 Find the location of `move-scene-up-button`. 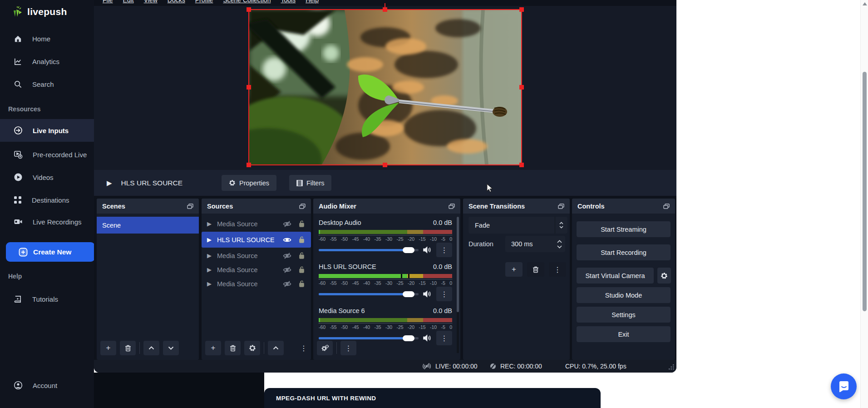

move-scene-up-button is located at coordinates (152, 348).